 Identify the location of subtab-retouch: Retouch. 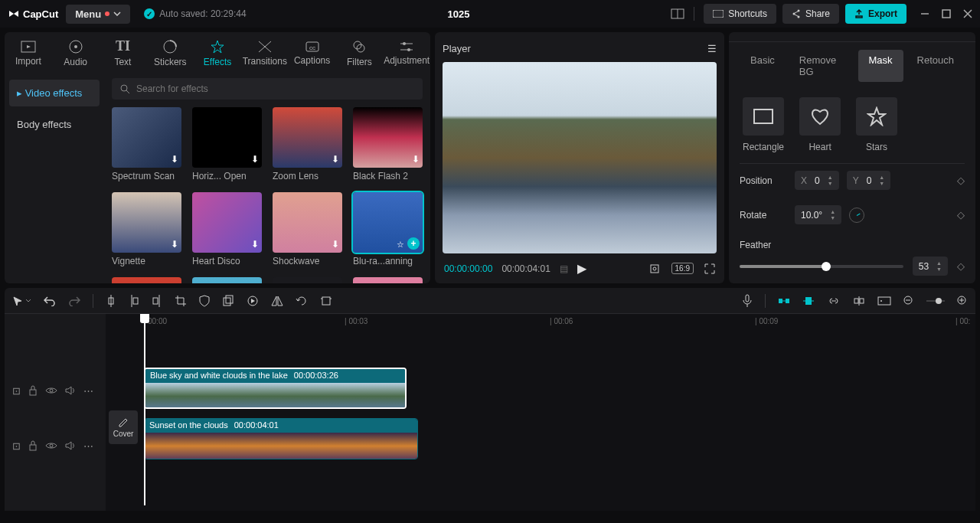
(936, 66).